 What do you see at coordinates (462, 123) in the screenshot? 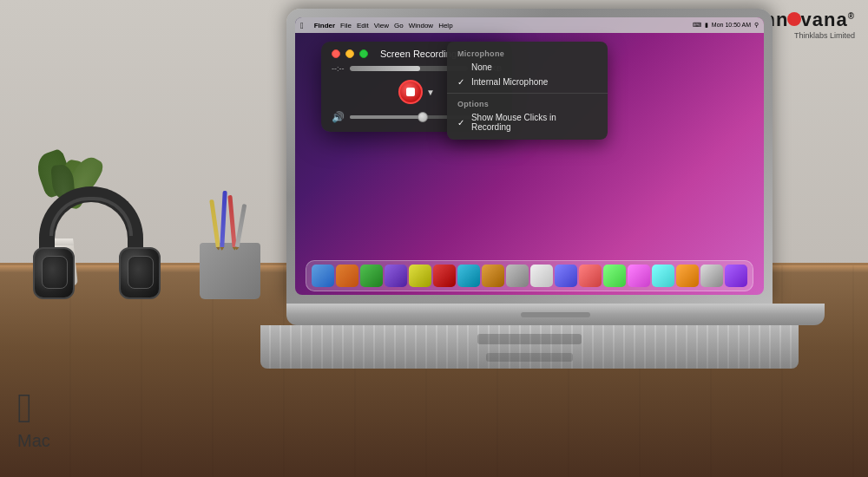
I see `checkmark-icon-2: ✓` at bounding box center [462, 123].